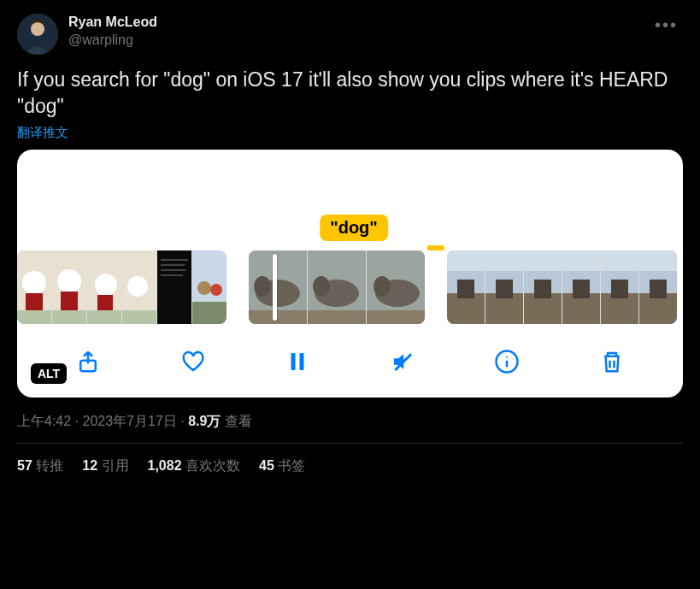  Describe the element at coordinates (113, 41) in the screenshot. I see `user-handle: @warpling` at that location.